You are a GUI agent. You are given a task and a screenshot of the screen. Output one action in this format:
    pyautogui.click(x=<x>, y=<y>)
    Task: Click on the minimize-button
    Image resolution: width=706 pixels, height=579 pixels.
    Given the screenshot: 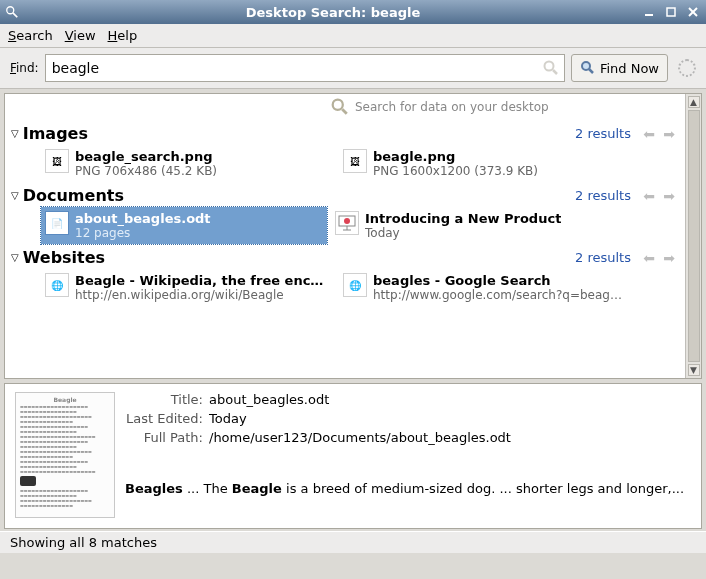 What is the action you would take?
    pyautogui.click(x=649, y=12)
    